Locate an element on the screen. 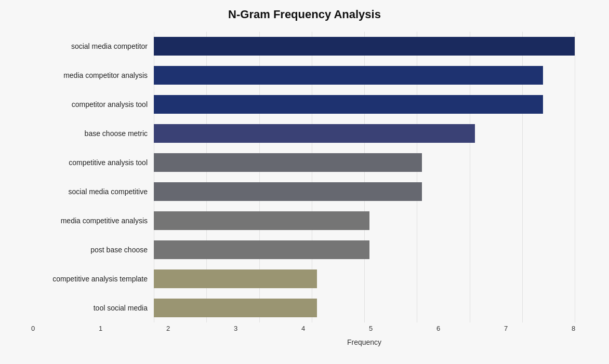  bar-label: tool social media is located at coordinates (94, 308).